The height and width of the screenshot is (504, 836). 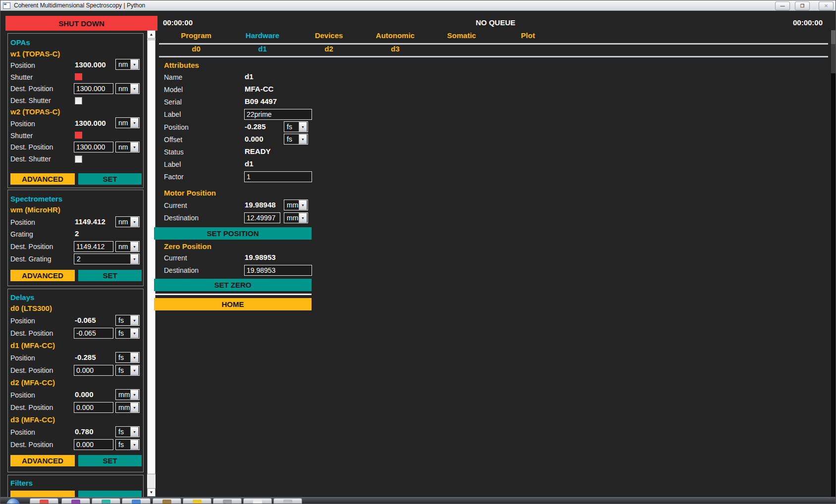 What do you see at coordinates (190, 193) in the screenshot?
I see `motor-position-title: Motor Position` at bounding box center [190, 193].